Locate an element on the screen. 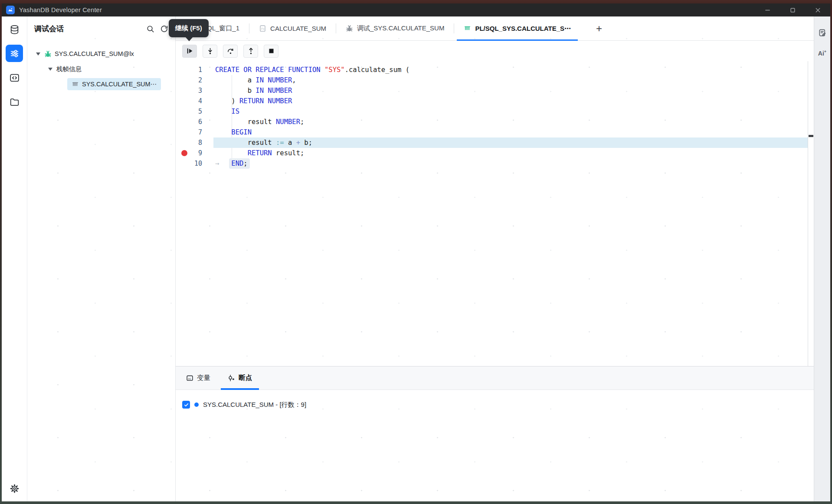  debug-session-tree: SYS.CALCULATE_SUM@lx栈帧信息SYS.CALCULATE_SU… is located at coordinates (102, 66).